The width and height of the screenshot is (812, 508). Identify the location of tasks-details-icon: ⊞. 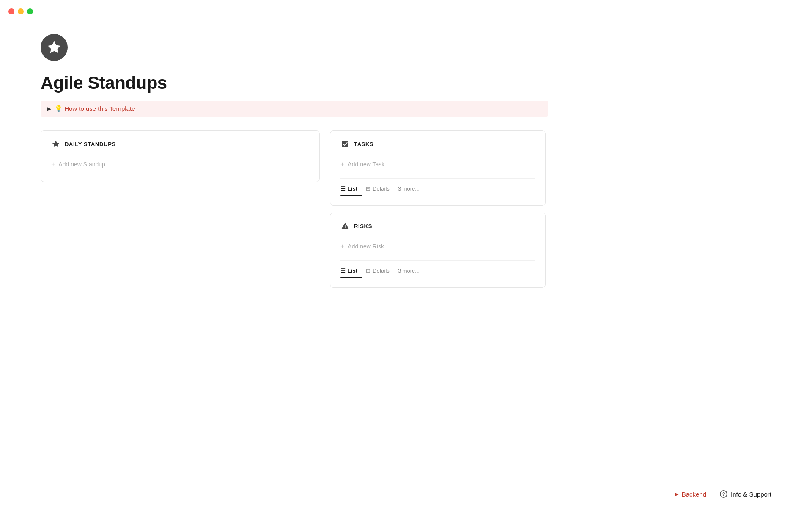
(368, 189).